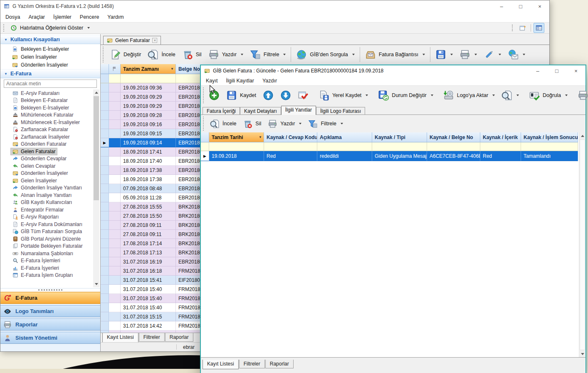 The width and height of the screenshot is (588, 373). Describe the element at coordinates (132, 40) in the screenshot. I see `tab-gelen-faturalar: Gelen Faturalar ×` at that location.